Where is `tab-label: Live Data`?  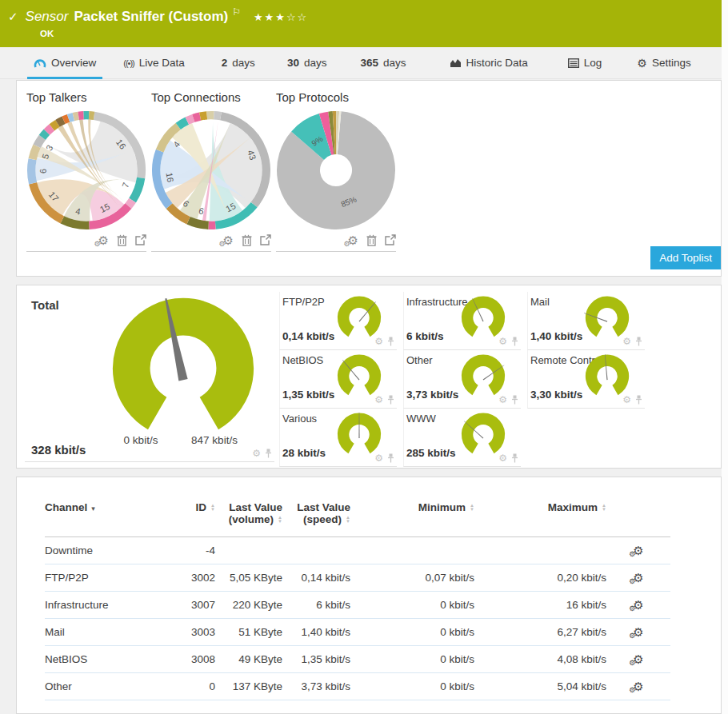
tab-label: Live Data is located at coordinates (162, 62).